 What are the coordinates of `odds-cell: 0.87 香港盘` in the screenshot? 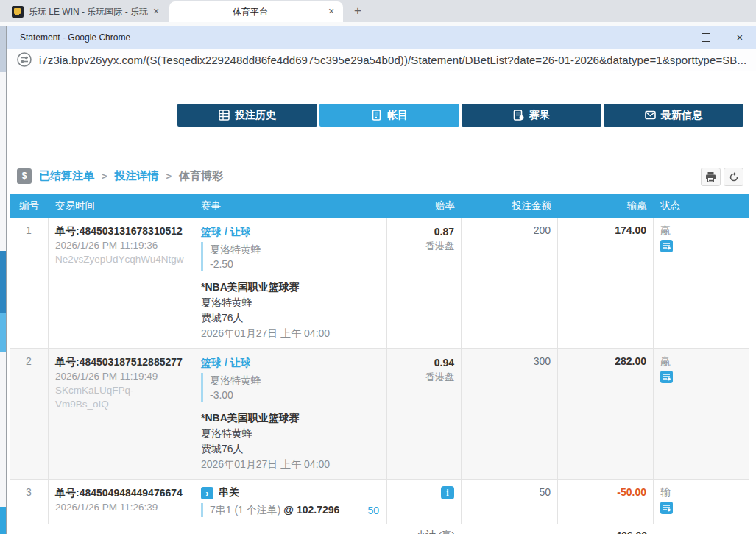 It's located at (424, 282).